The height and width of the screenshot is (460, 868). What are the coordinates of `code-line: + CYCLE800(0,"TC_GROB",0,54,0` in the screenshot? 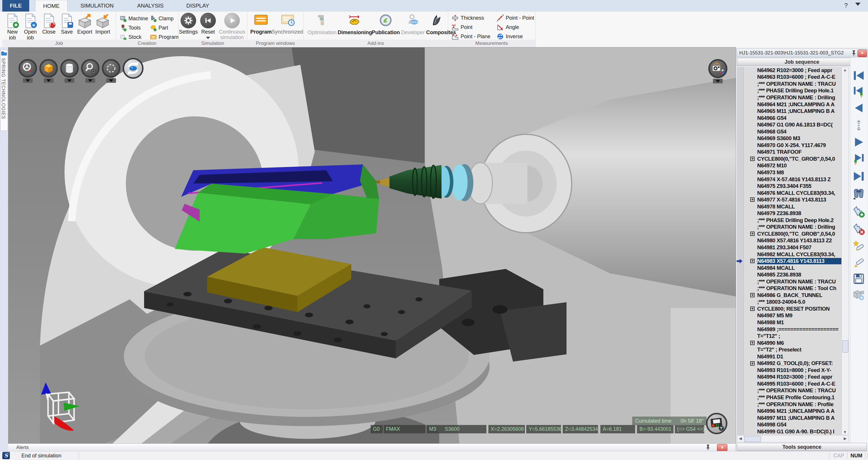 It's located at (793, 234).